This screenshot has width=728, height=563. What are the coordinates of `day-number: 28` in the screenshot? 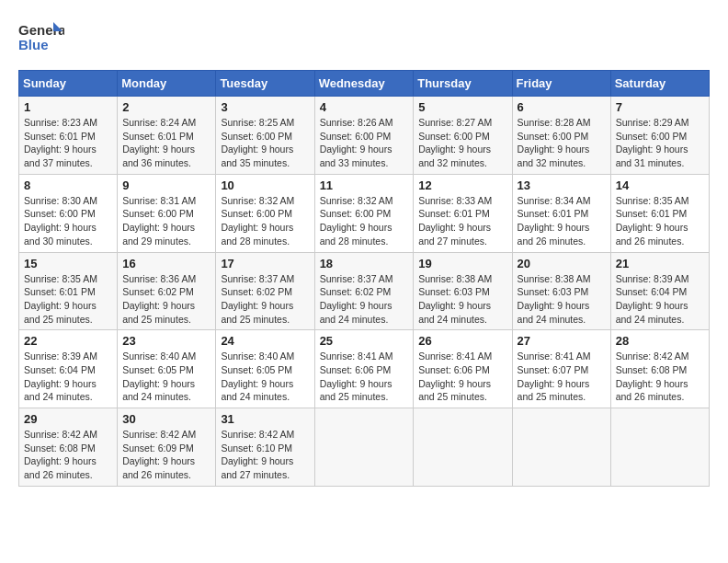 It's located at (660, 340).